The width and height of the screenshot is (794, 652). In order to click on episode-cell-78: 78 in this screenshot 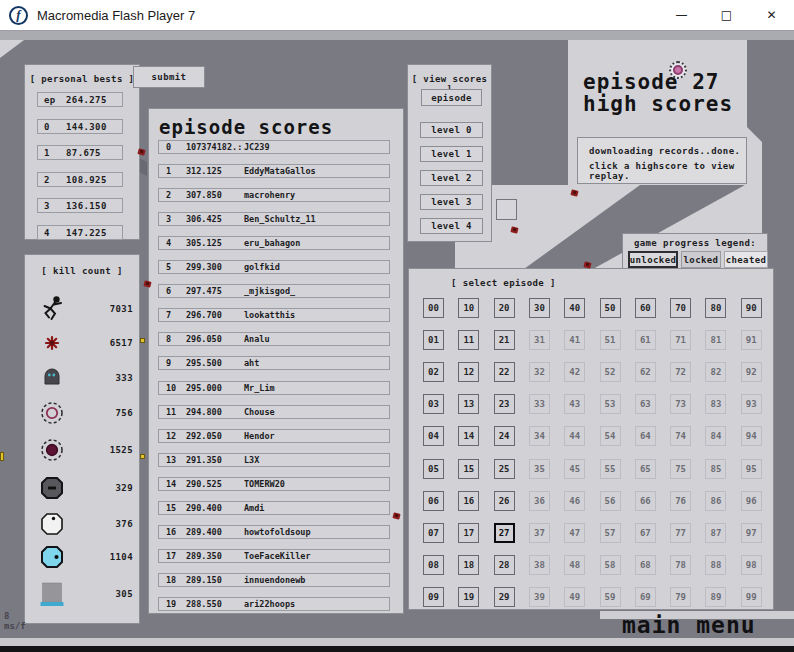, I will do `click(680, 565)`.